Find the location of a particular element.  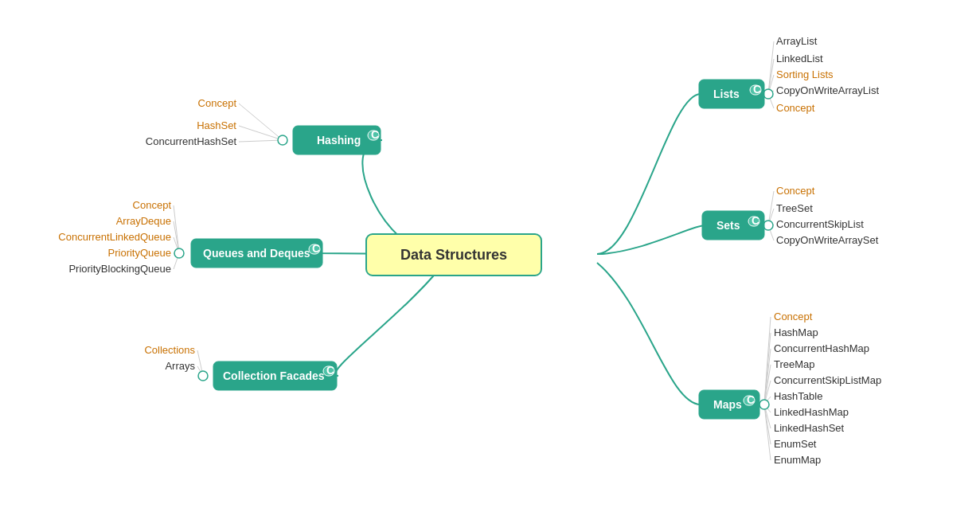

leaf-treemap: TreeMap is located at coordinates (795, 365).